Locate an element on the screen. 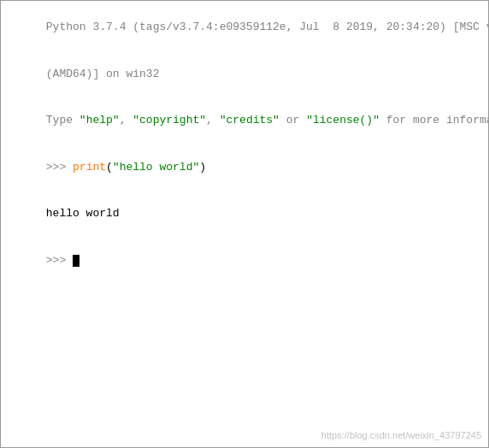 The width and height of the screenshot is (489, 448). cursor is located at coordinates (76, 261).